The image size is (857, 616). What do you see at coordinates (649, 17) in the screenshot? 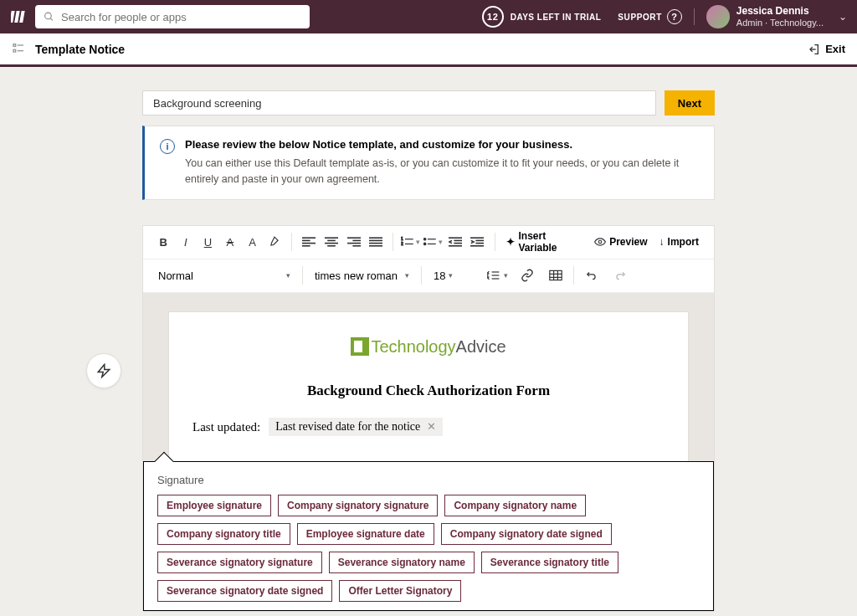
I see `support-link: SUPPORT ?` at bounding box center [649, 17].